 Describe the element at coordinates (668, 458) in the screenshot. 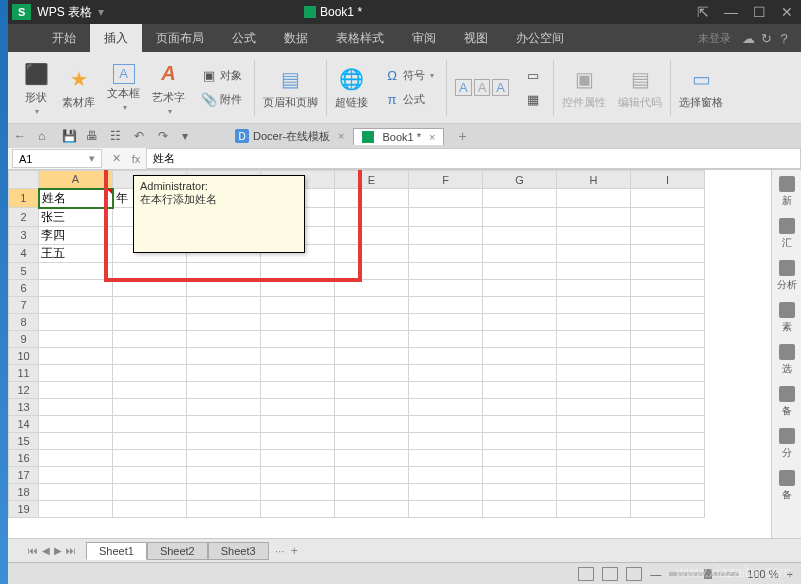

I see `cell-I16` at that location.